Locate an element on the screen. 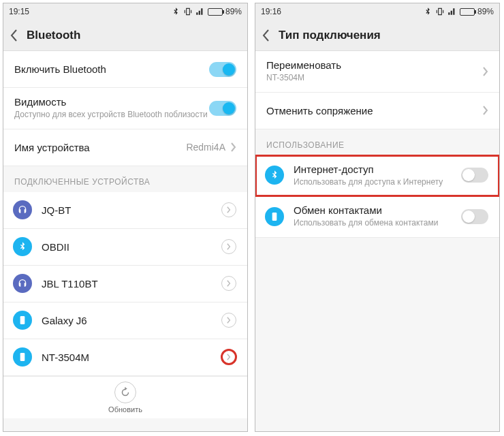 Image resolution: width=504 pixels, height=436 pixels. refresh-button: Обновить is located at coordinates (125, 397).